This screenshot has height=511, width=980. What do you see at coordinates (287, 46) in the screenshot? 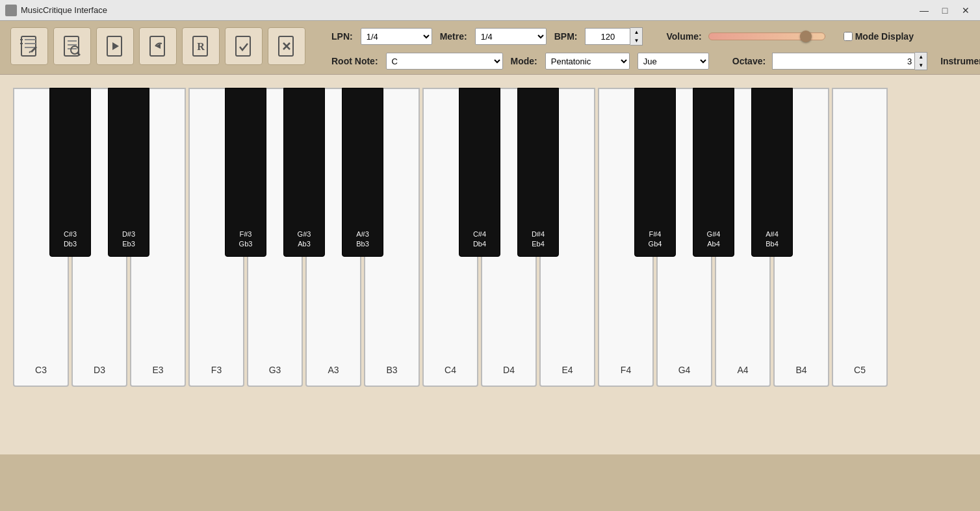
I see `stop-clear-button` at bounding box center [287, 46].